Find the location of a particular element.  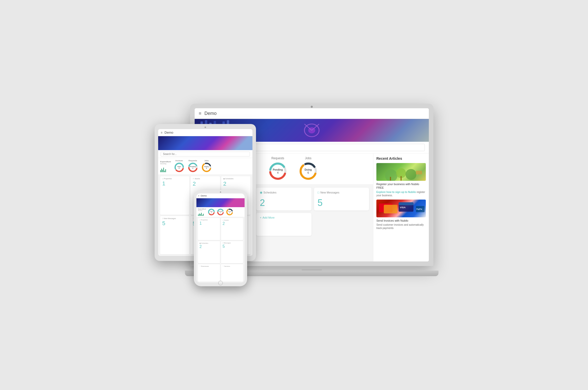

add-more-tile: + Add More is located at coordinates (284, 224).